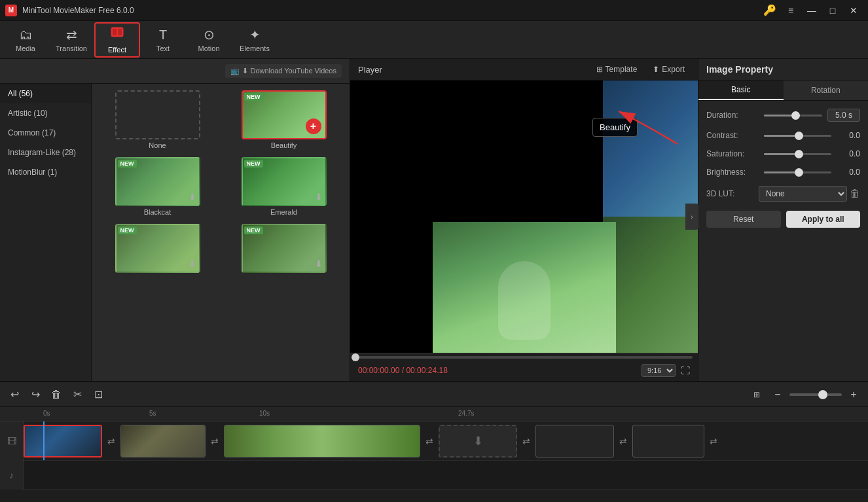  I want to click on player-controls: 00:00:00.00 / 00:00:24.18 9:16 16:9 1:1 …, so click(524, 367).